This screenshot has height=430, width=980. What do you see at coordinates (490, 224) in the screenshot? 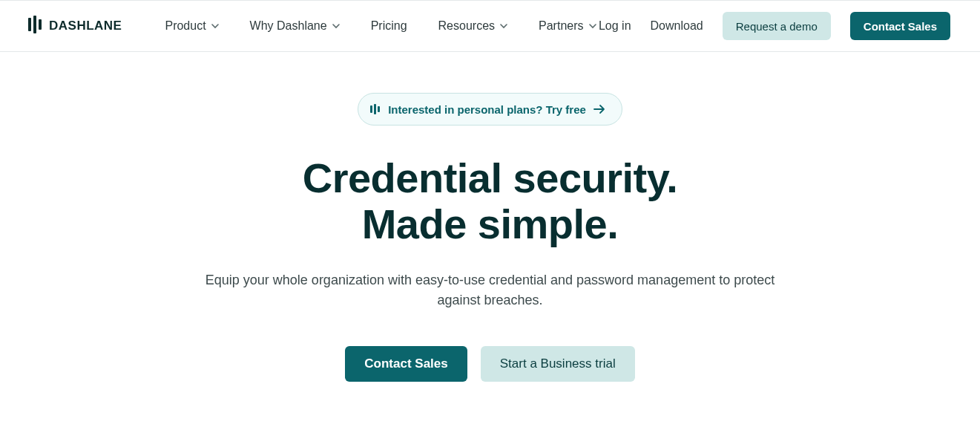
I see `hero-title-line2: Made simple.` at bounding box center [490, 224].